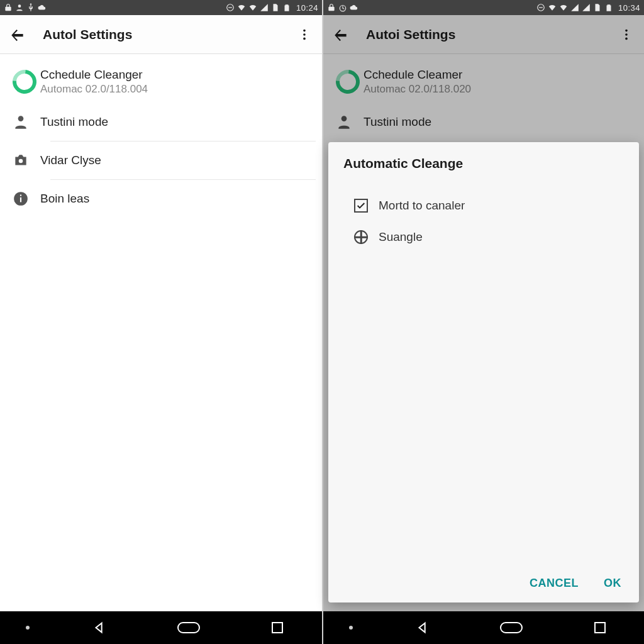  What do you see at coordinates (161, 35) in the screenshot?
I see `app-bar: Autol Settings` at bounding box center [161, 35].